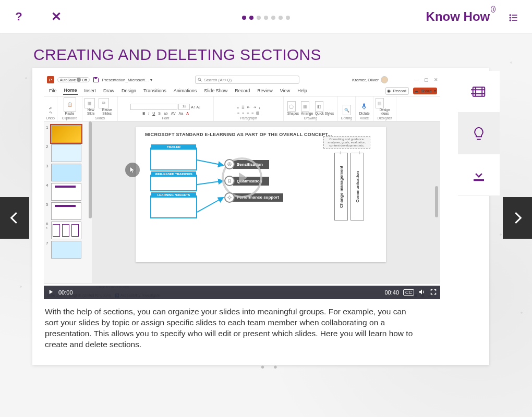 The image size is (532, 417). Describe the element at coordinates (479, 133) in the screenshot. I see `tips-tab` at that location.